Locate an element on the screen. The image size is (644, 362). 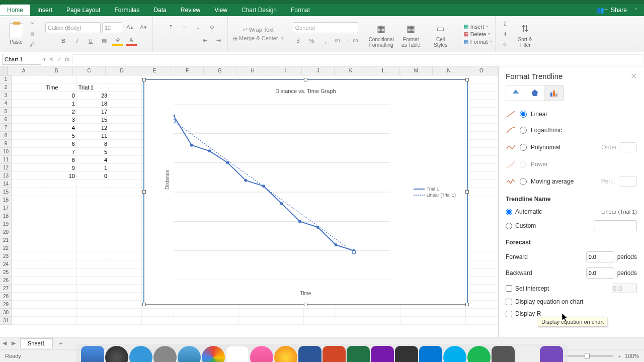
increase-font-icon: A▴ is located at coordinates (130, 28).